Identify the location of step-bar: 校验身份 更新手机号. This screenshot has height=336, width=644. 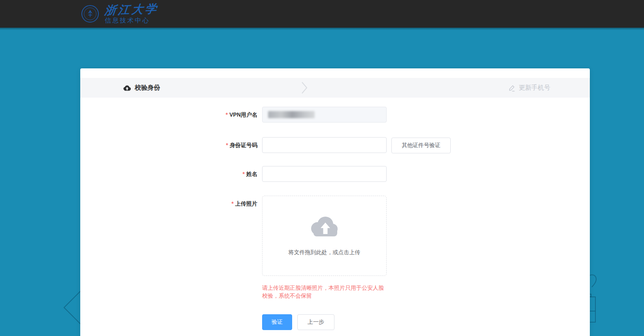
(335, 88).